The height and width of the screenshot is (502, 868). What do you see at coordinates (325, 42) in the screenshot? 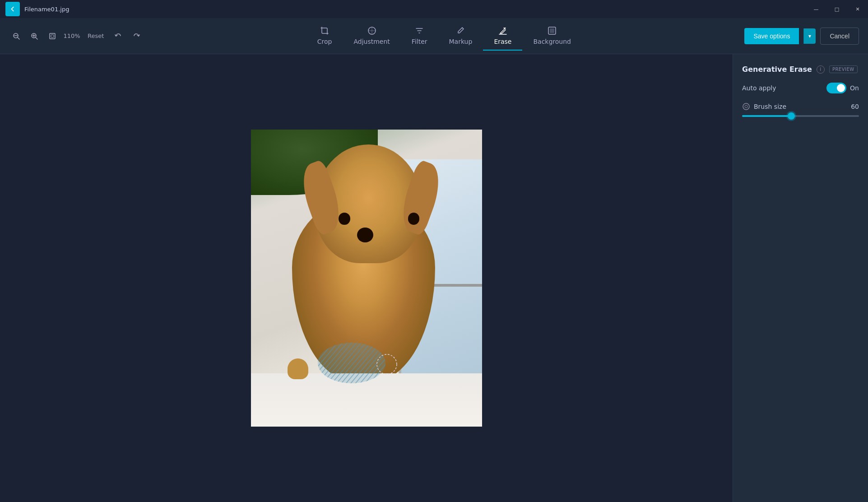
I see `tool-crop-label: Crop` at bounding box center [325, 42].